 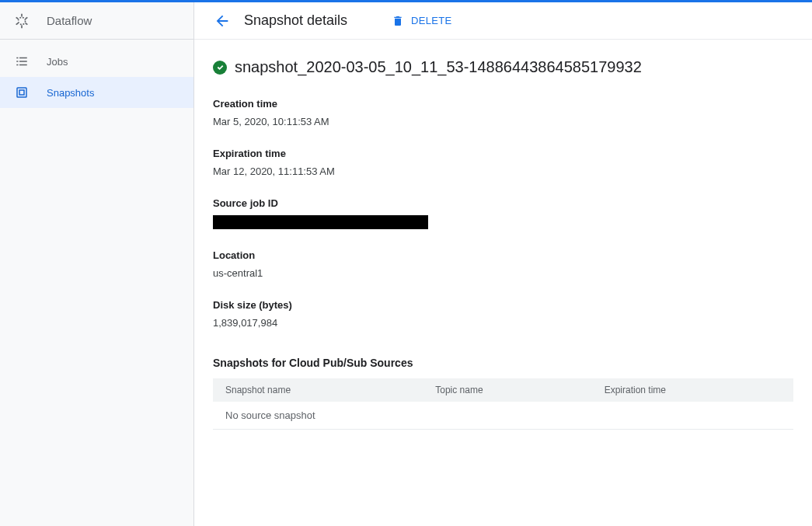 I want to click on field-location: Location us-central1, so click(x=504, y=264).